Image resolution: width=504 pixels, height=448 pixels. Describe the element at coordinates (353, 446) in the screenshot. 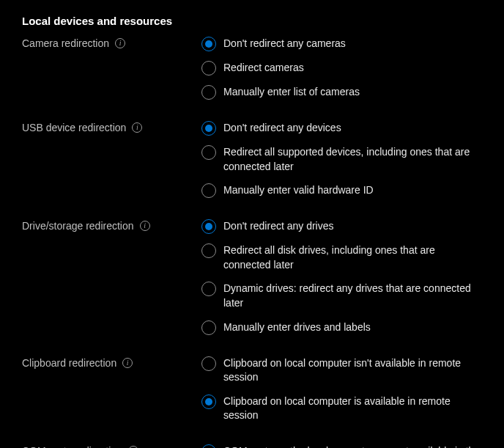

I see `radio-label: COM ports on the local computer are not …` at that location.